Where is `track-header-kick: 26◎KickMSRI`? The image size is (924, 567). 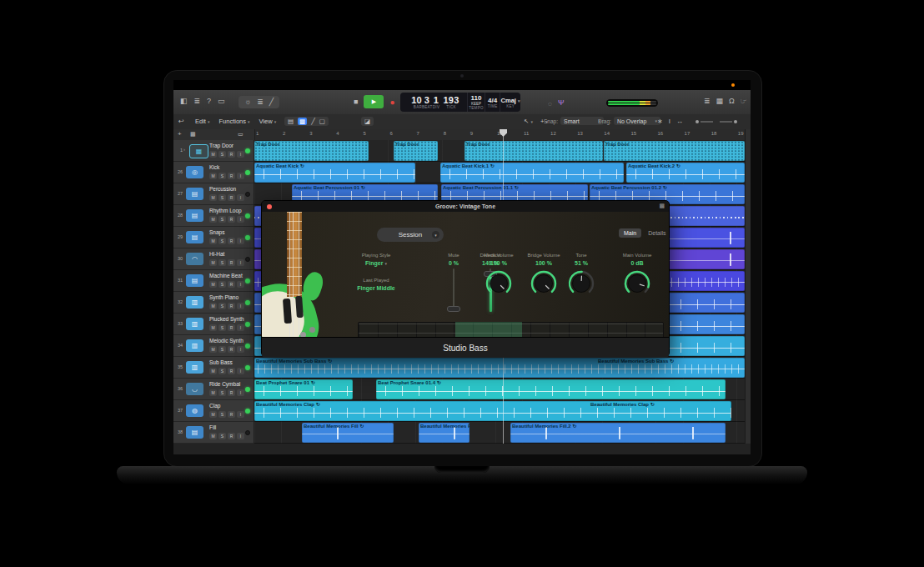
track-header-kick: 26◎KickMSRI is located at coordinates (213, 173).